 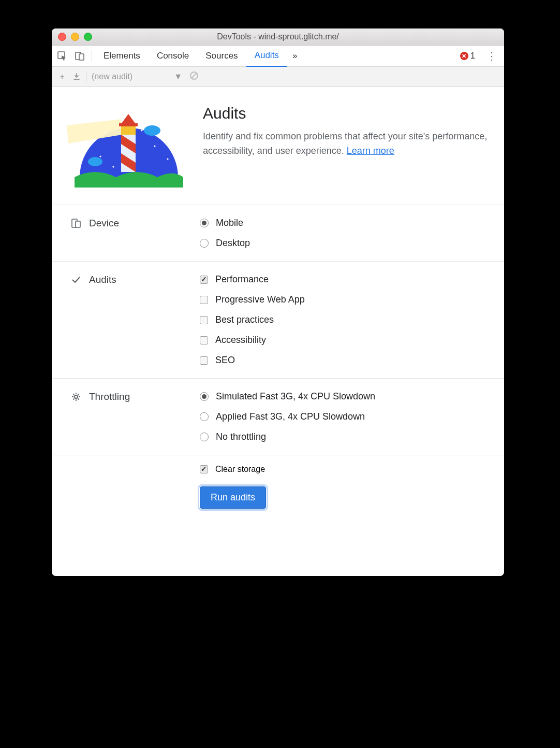 I want to click on audit-selector: (new audit) ▼, so click(x=136, y=77).